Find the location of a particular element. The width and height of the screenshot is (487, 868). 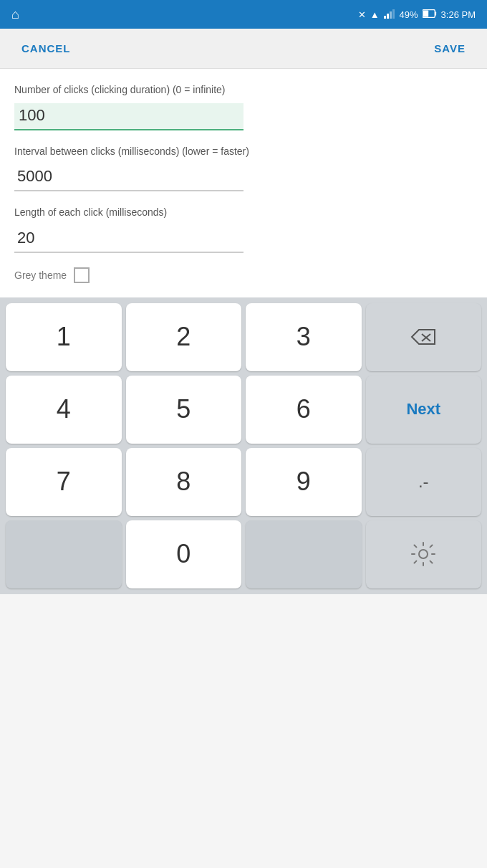

field-length: Length of each click (milliseconds) is located at coordinates (244, 229).